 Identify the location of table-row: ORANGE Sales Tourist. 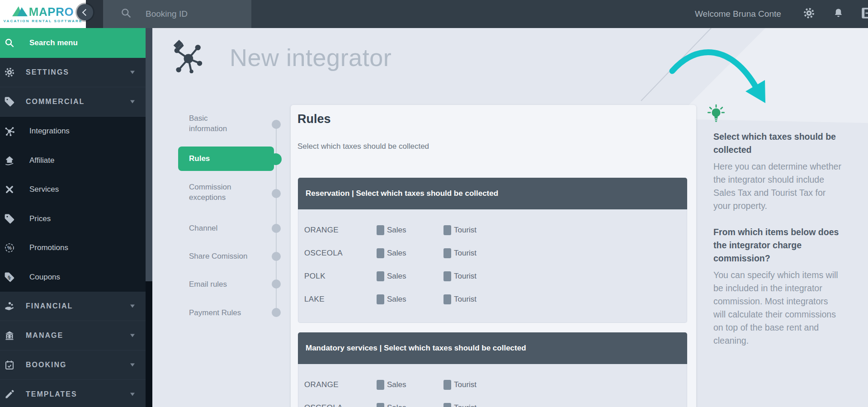
(493, 230).